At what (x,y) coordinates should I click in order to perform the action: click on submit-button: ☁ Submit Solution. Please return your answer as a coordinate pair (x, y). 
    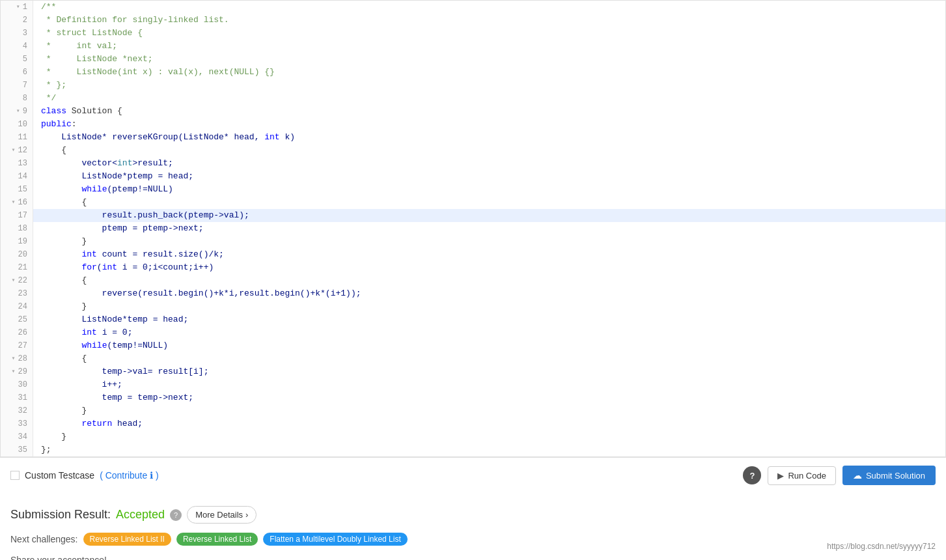
    Looking at the image, I should click on (889, 475).